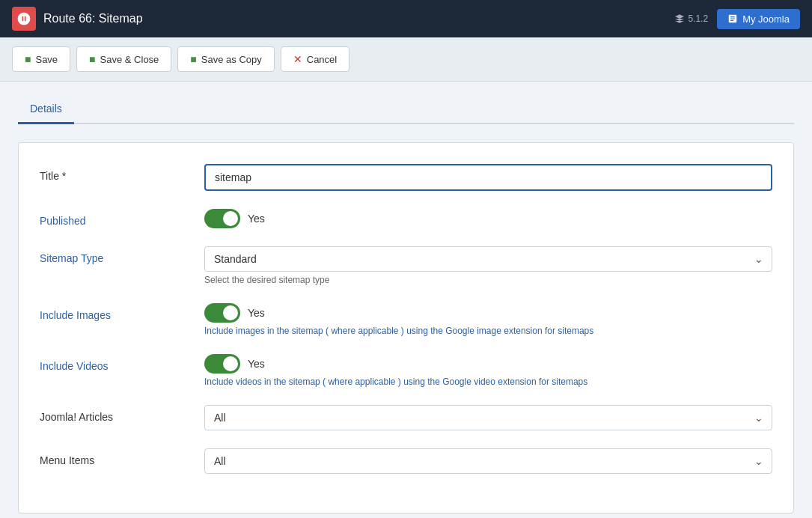 The image size is (812, 518). What do you see at coordinates (737, 19) in the screenshot?
I see `topnav-right: 5.1.2 My Joomla` at bounding box center [737, 19].